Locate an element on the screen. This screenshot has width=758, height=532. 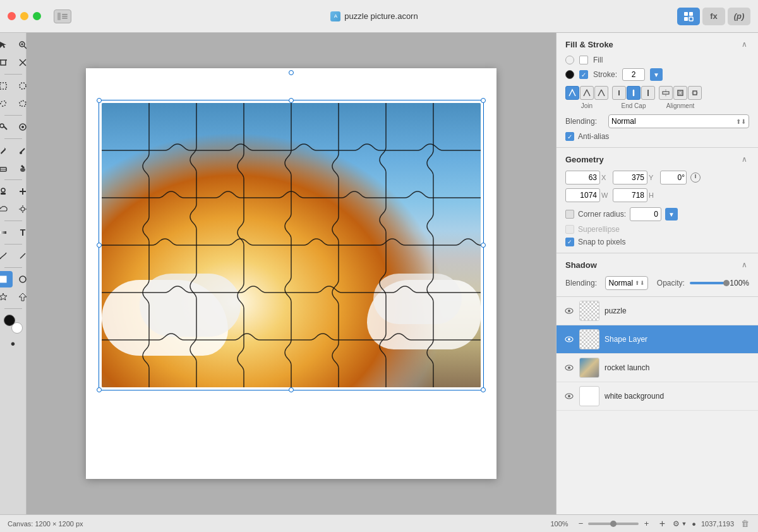
sidebar-toggle-button is located at coordinates (63, 16).